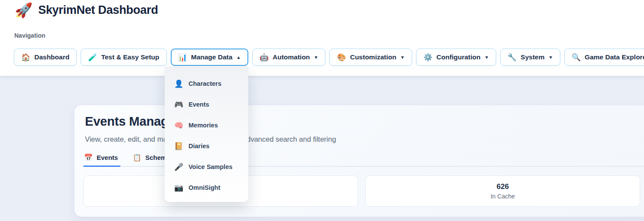  What do you see at coordinates (130, 57) in the screenshot?
I see `nav-button-label: Test & Easy Setup` at bounding box center [130, 57].